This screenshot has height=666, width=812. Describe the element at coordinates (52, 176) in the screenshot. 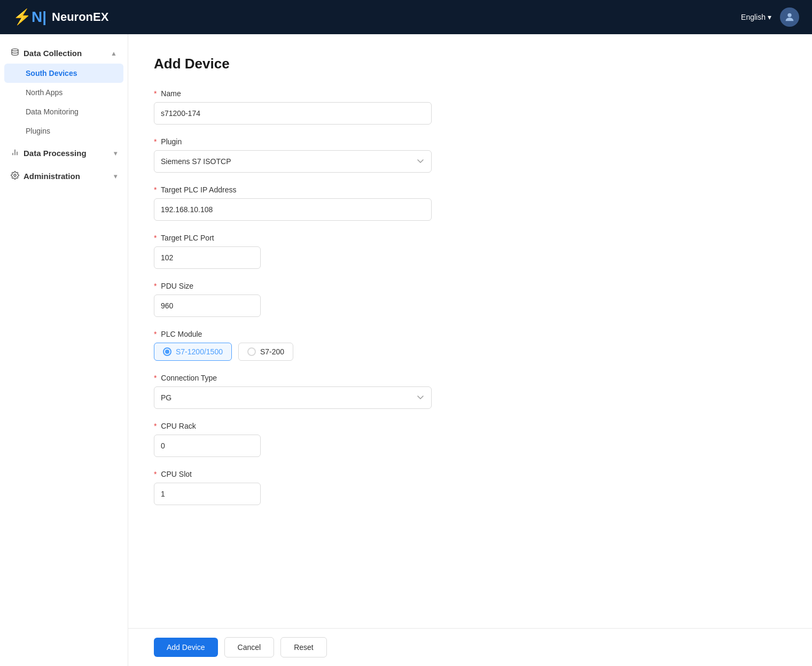

I see `administration-label: Administration` at that location.